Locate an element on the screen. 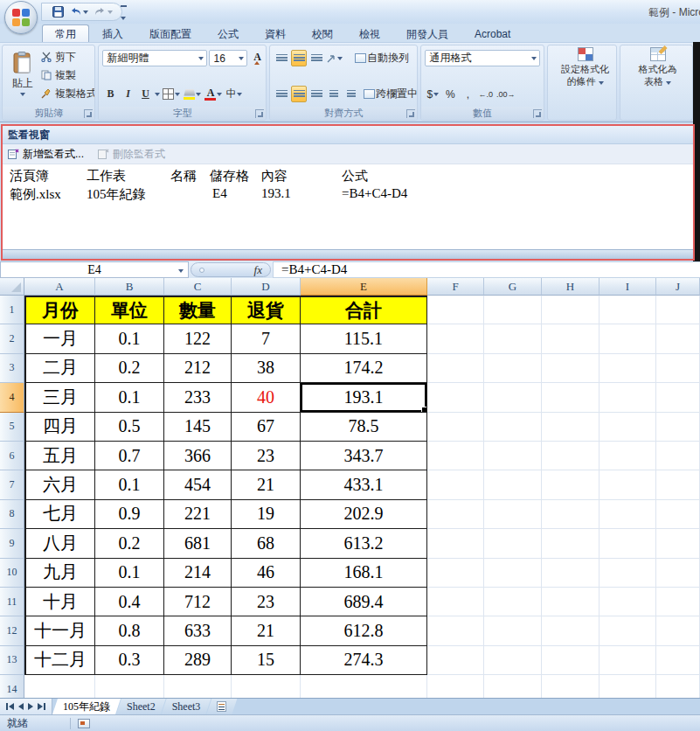 The width and height of the screenshot is (700, 731). cell-C6: 366 is located at coordinates (198, 456).